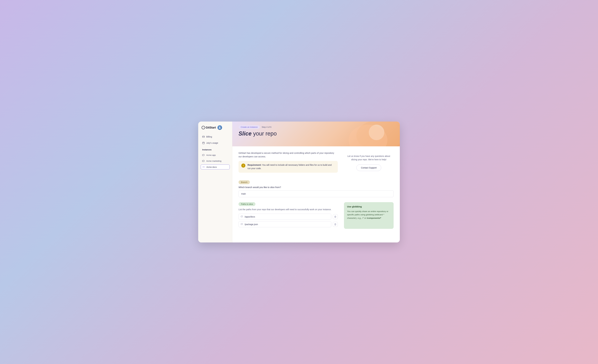 This screenshot has width=598, height=364. What do you see at coordinates (316, 127) in the screenshot?
I see `breadcrumb-row: Create an instance Step 4 of 6` at bounding box center [316, 127].